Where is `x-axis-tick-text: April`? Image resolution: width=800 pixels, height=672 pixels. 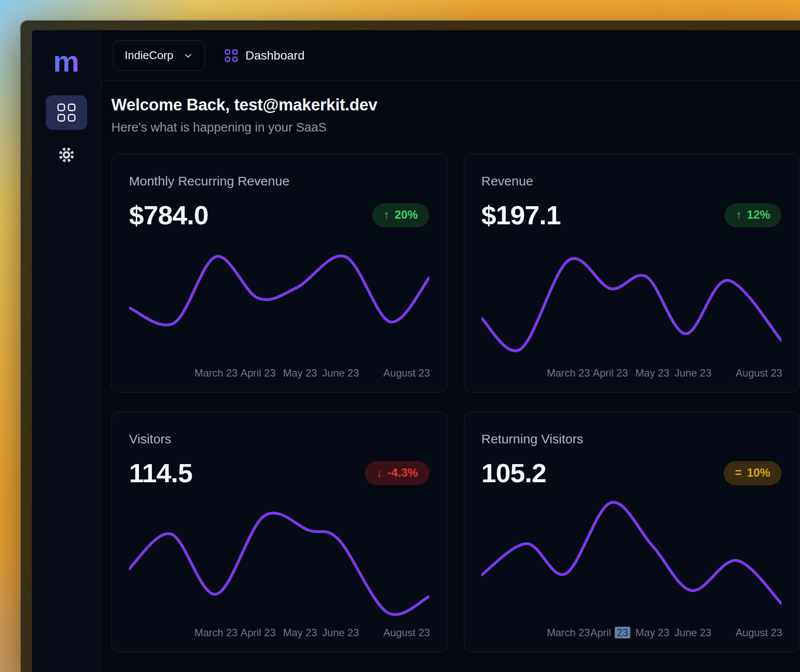 x-axis-tick-text: April is located at coordinates (601, 632).